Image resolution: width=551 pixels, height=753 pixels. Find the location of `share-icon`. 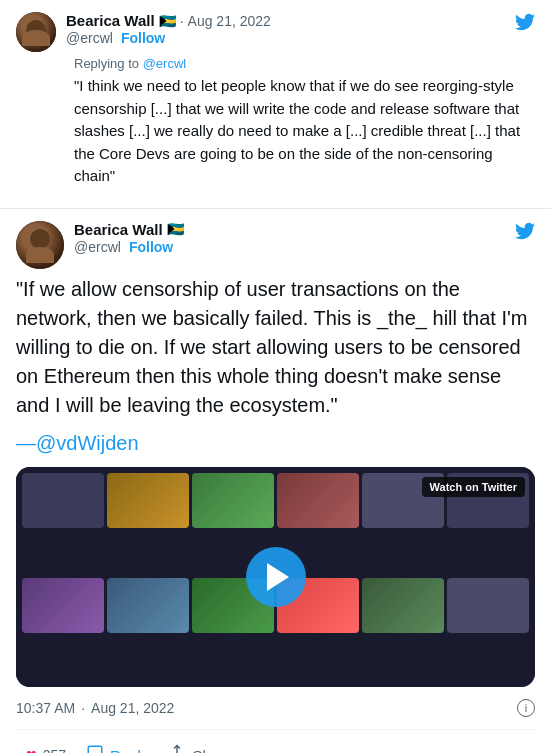

share-icon is located at coordinates (177, 749).